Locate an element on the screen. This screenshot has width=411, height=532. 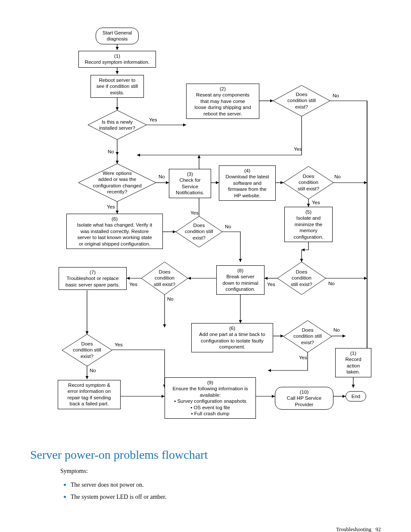
node-7-troubleshoot: (7)Troubleshoot or replacebasic server s… is located at coordinates (93, 278).